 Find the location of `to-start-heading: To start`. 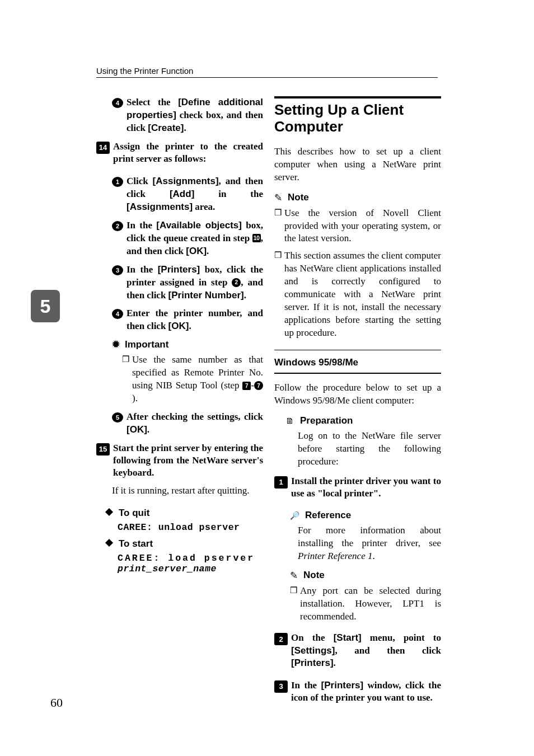

to-start-heading: To start is located at coordinates (185, 544).